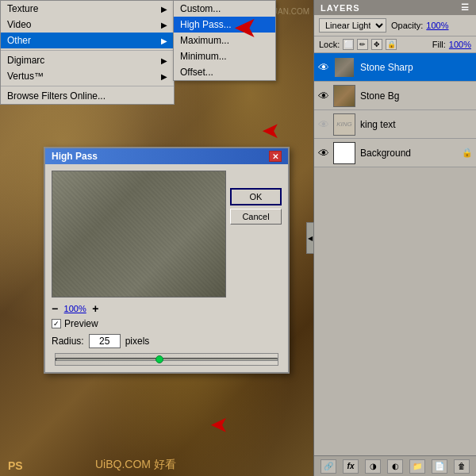 The width and height of the screenshot is (476, 476). I want to click on ok-button: OK, so click(255, 197).